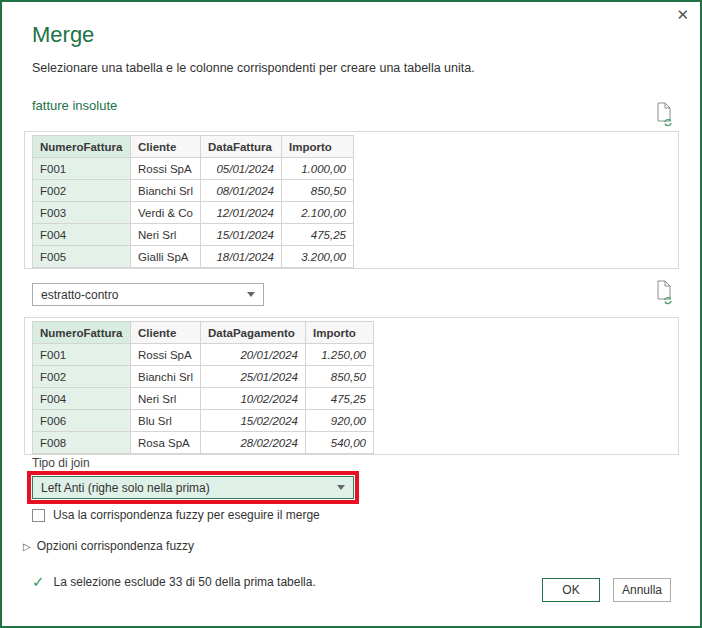 The height and width of the screenshot is (628, 702). Describe the element at coordinates (61, 463) in the screenshot. I see `join-type-label: Tipo di join` at that location.